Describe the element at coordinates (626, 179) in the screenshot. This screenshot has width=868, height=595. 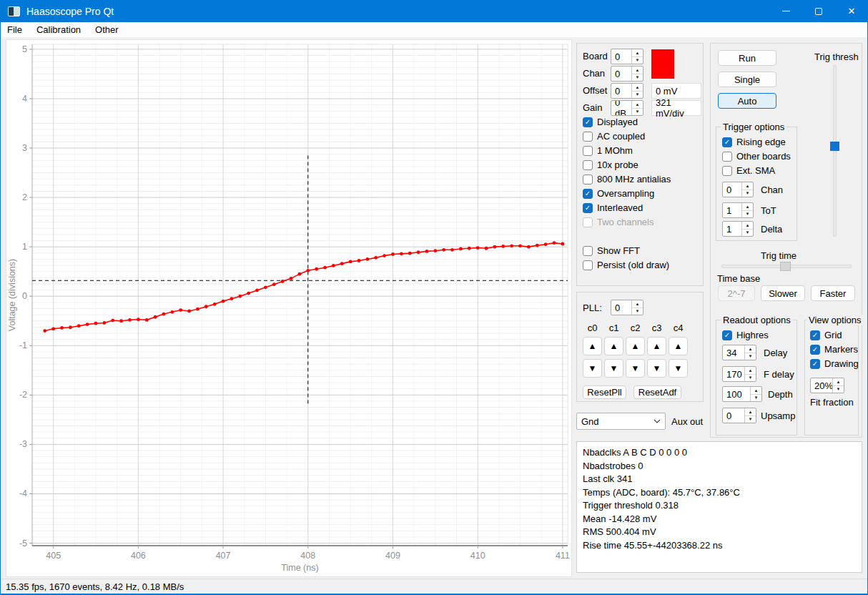
I see `checkbox-800mhz-antialias: 800 MHz antialias` at that location.